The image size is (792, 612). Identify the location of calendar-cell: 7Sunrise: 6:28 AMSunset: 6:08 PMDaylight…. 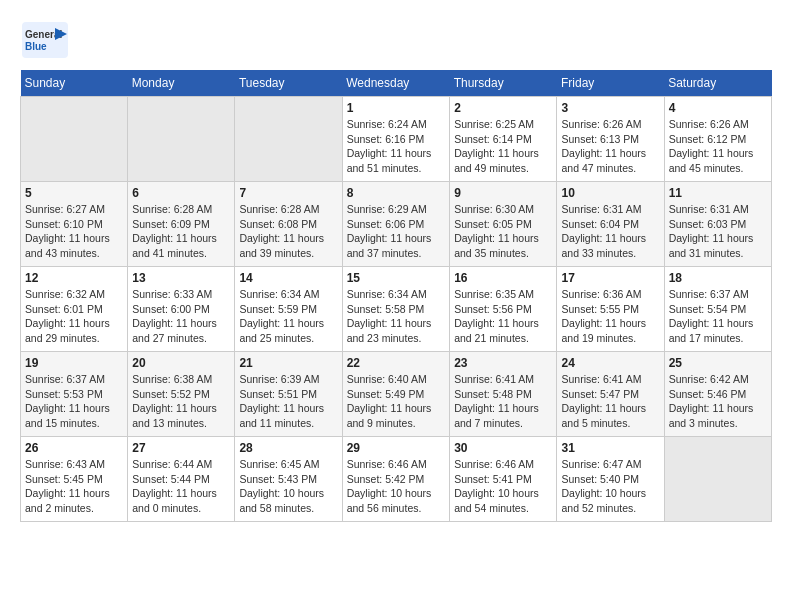
(288, 224).